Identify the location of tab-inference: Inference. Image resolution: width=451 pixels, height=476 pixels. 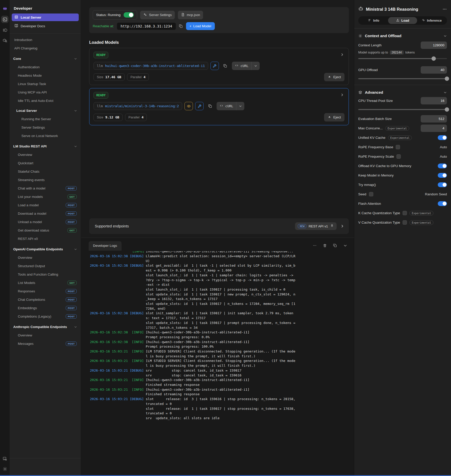
(432, 20).